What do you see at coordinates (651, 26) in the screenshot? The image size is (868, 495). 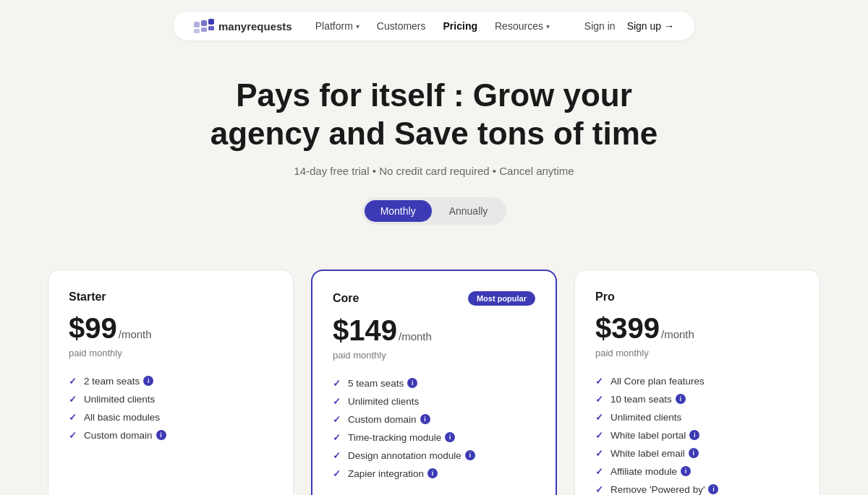 I see `signup-button: Sign up →` at bounding box center [651, 26].